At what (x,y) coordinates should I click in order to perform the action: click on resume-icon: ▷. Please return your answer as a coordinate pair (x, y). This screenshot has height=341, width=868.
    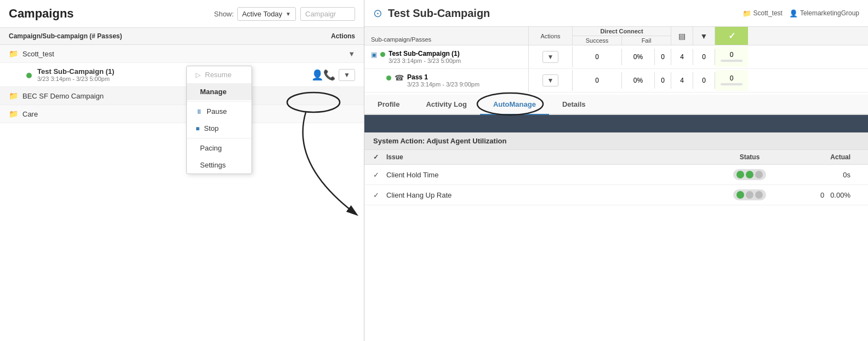
    Looking at the image, I should click on (198, 75).